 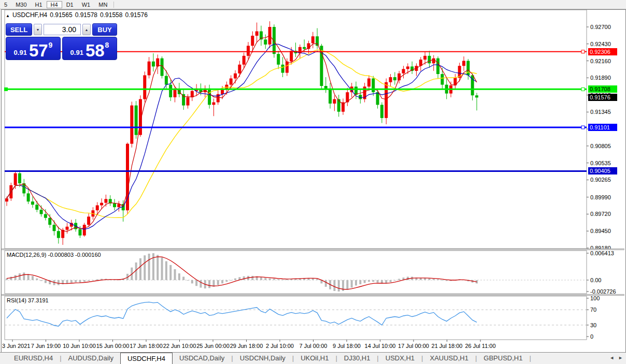 What do you see at coordinates (592, 337) in the screenshot?
I see `rsi-tick-label: 0` at bounding box center [592, 337].